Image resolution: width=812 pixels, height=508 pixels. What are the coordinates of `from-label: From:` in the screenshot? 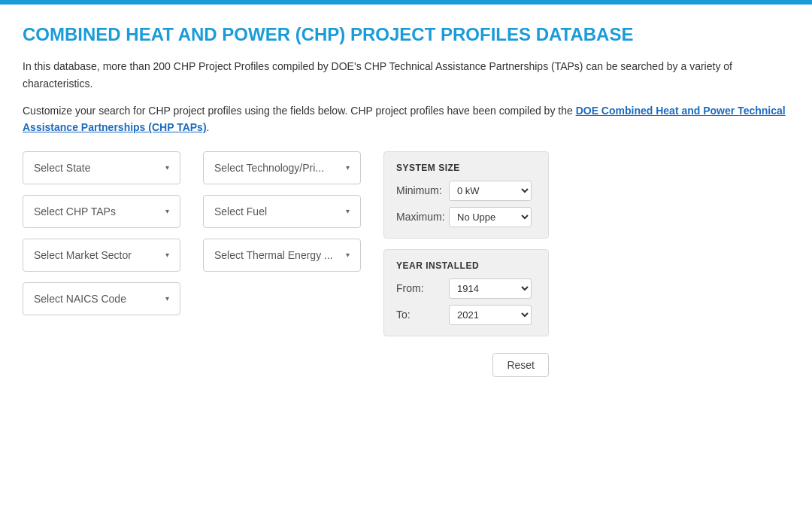 It's located at (423, 288).